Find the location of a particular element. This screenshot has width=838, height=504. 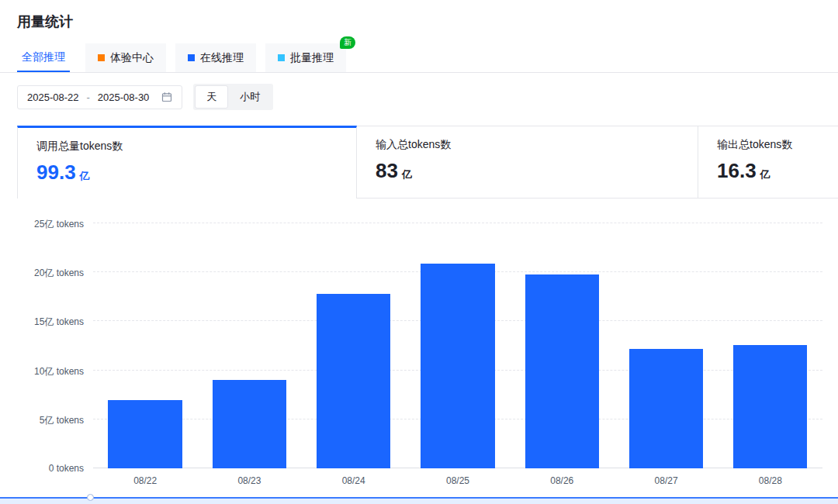

stat-card-input-tokens: 输入总tokens数 83亿 is located at coordinates (528, 162).